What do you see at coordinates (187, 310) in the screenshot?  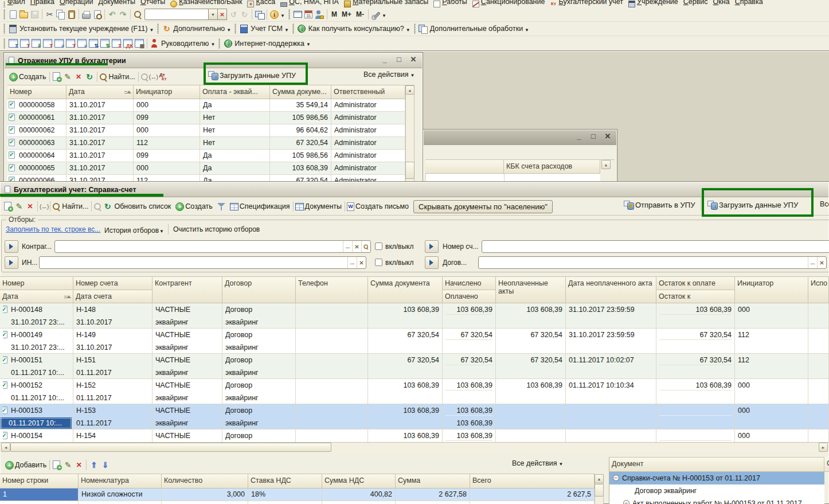 I see `cell-line1: ЧАСТНЫЕ` at bounding box center [187, 310].